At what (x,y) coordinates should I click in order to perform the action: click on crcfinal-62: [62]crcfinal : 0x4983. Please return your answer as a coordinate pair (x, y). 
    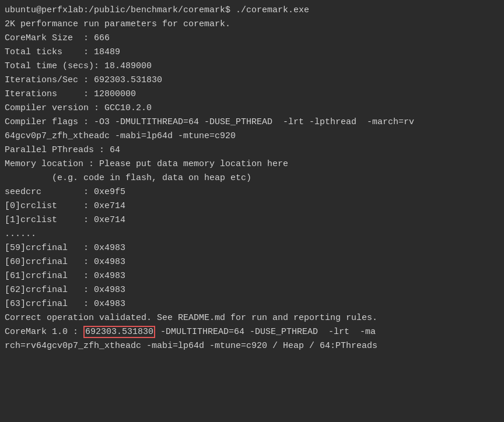
    Looking at the image, I should click on (252, 290).